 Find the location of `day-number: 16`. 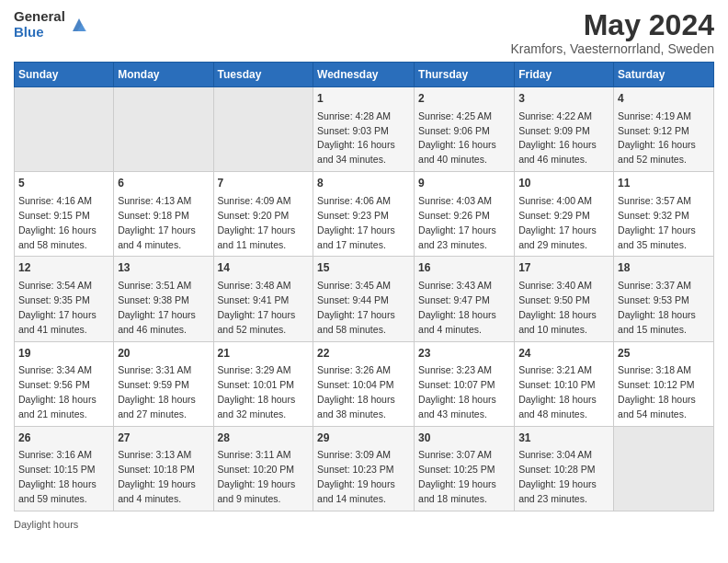

day-number: 16 is located at coordinates (464, 269).